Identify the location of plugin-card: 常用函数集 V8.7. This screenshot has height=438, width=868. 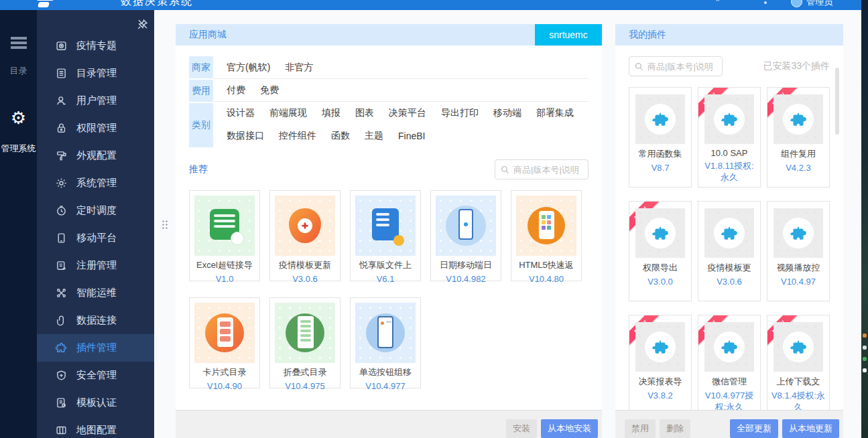
(660, 137).